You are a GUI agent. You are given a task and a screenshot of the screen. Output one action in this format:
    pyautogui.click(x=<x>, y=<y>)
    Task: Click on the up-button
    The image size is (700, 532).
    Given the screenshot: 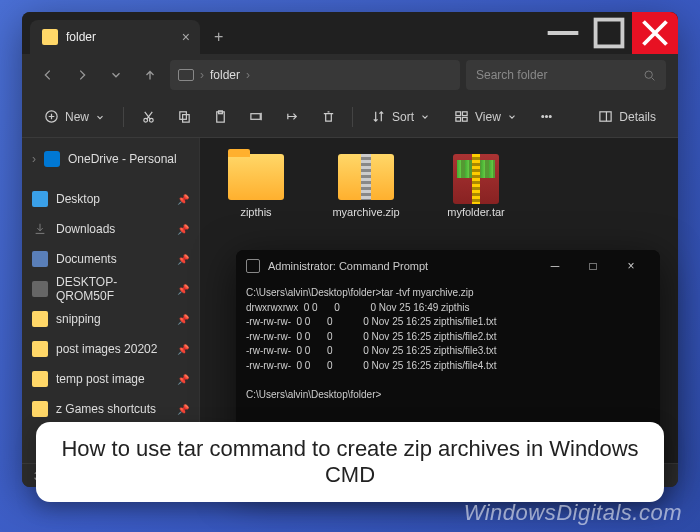 What is the action you would take?
    pyautogui.click(x=150, y=75)
    